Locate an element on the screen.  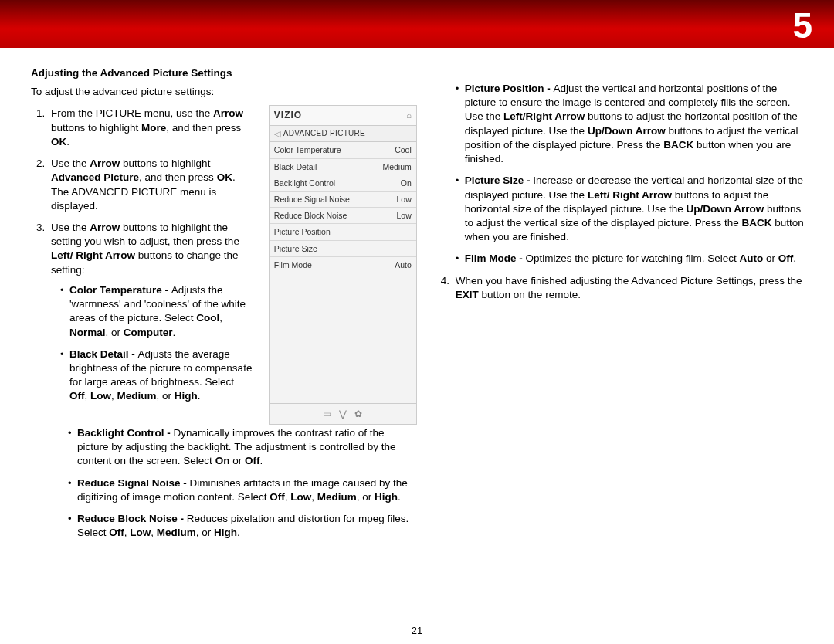
step-3: Use the Arrow buttons to highlight the s… is located at coordinates (151, 312).